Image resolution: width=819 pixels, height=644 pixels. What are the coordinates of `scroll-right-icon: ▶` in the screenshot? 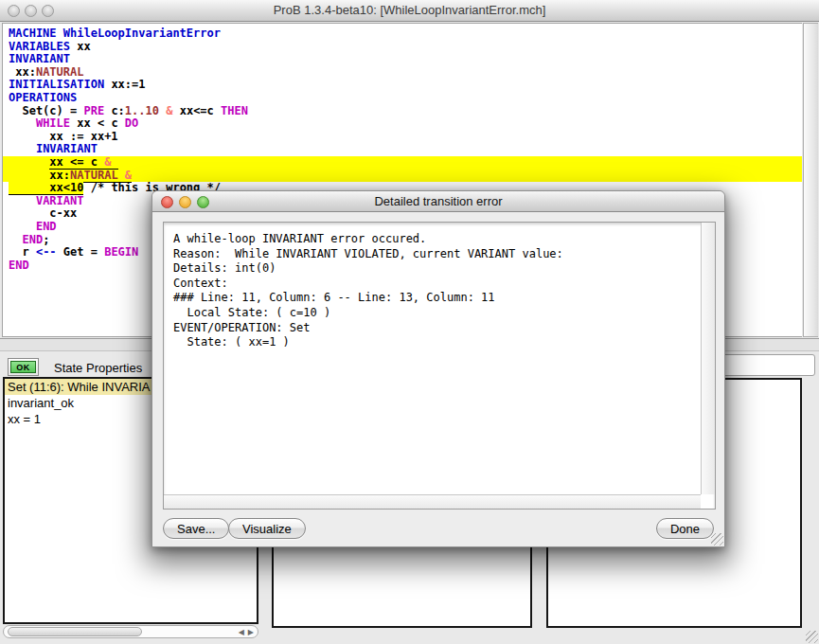 It's located at (251, 633).